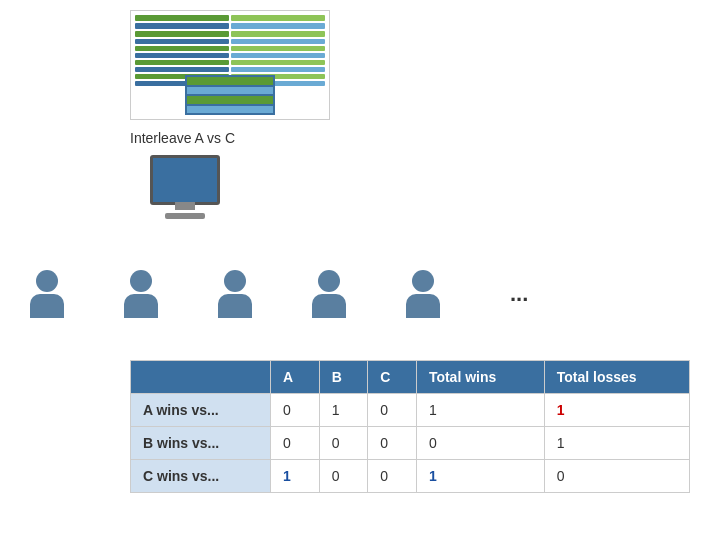 This screenshot has height=540, width=720. Describe the element at coordinates (230, 95) in the screenshot. I see `doc-center-overlay` at that location.